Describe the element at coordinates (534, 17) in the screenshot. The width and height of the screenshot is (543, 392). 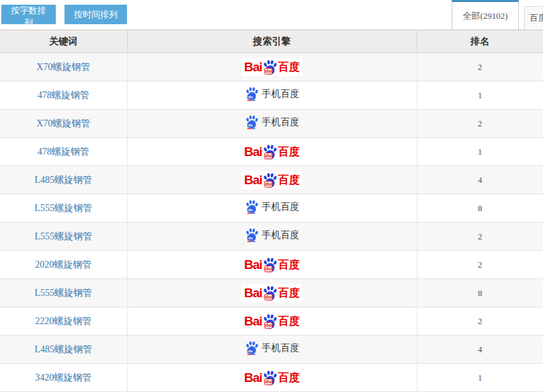
I see `tab-baidu: 百度` at that location.